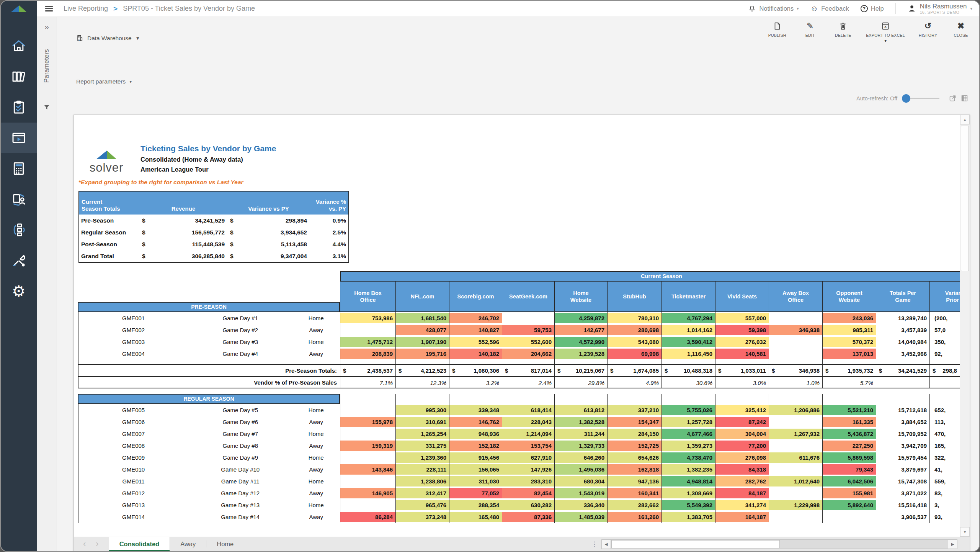 This screenshot has width=980, height=552. What do you see at coordinates (742, 481) in the screenshot?
I see `cell-value: 282,762` at bounding box center [742, 481].